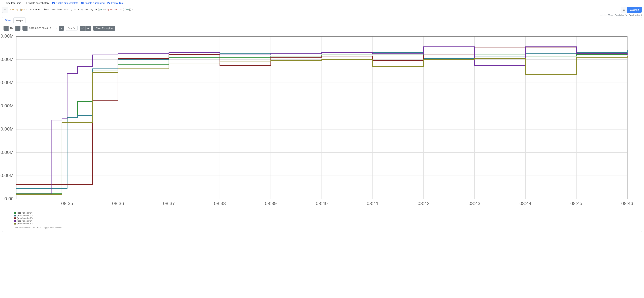 The image size is (644, 298). I want to click on tab-graph: Graph, so click(20, 21).